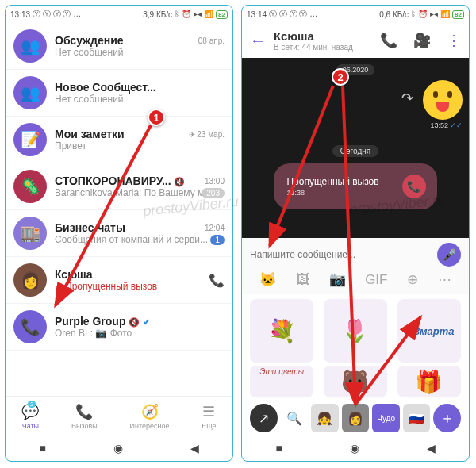 This screenshot has height=468, width=476. I want to click on attach-tool-icon: ⊕, so click(413, 279).